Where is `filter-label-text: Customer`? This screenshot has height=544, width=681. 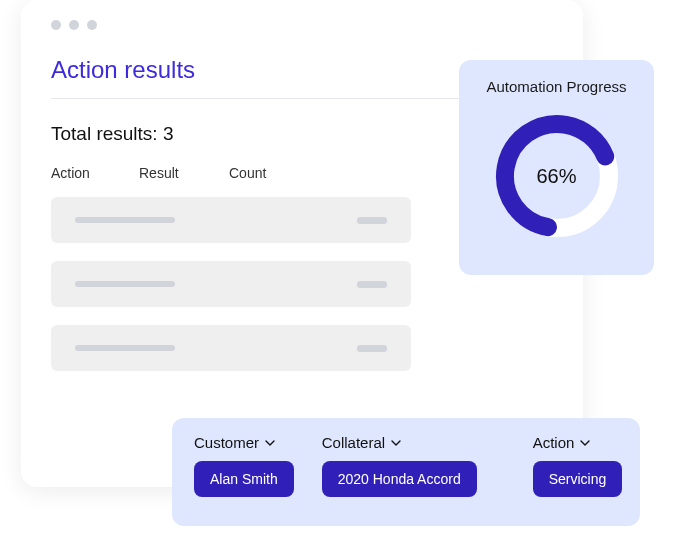 filter-label-text: Customer is located at coordinates (226, 442).